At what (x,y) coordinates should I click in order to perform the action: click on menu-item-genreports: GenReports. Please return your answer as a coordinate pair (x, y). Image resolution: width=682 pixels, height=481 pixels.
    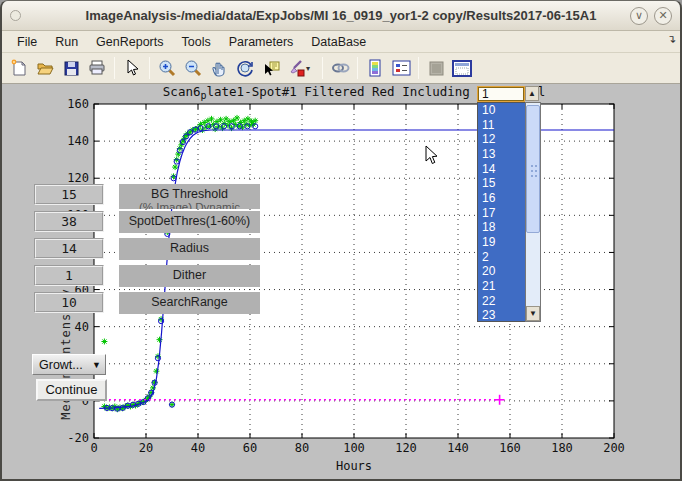
    Looking at the image, I should click on (130, 42).